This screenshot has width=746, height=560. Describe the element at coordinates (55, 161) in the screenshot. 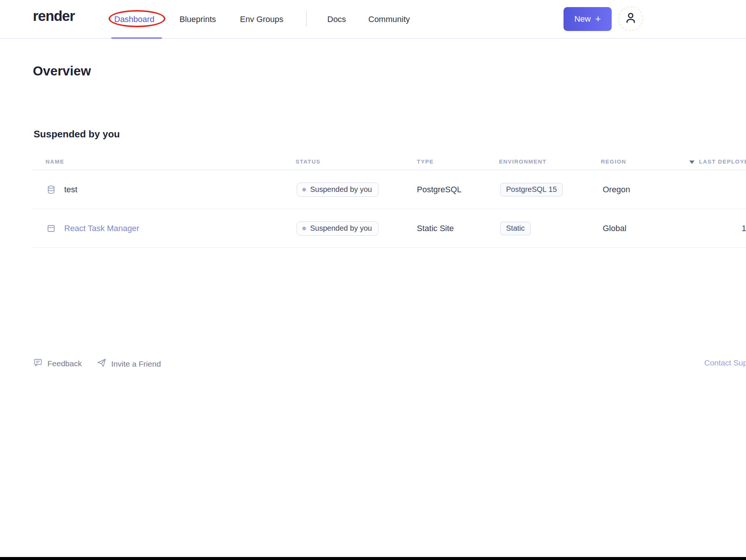

I see `column-header-name: NAME` at that location.